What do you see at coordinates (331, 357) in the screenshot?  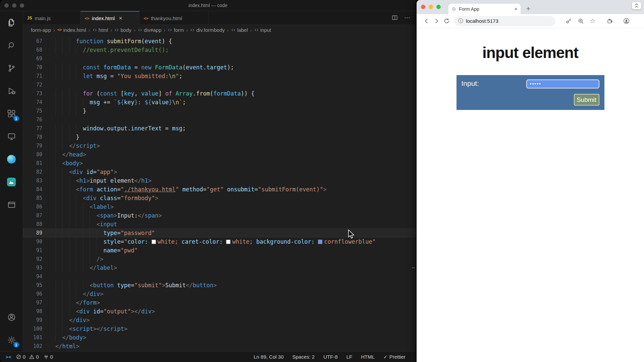 I see `encoding-status: UTF-8` at bounding box center [331, 357].